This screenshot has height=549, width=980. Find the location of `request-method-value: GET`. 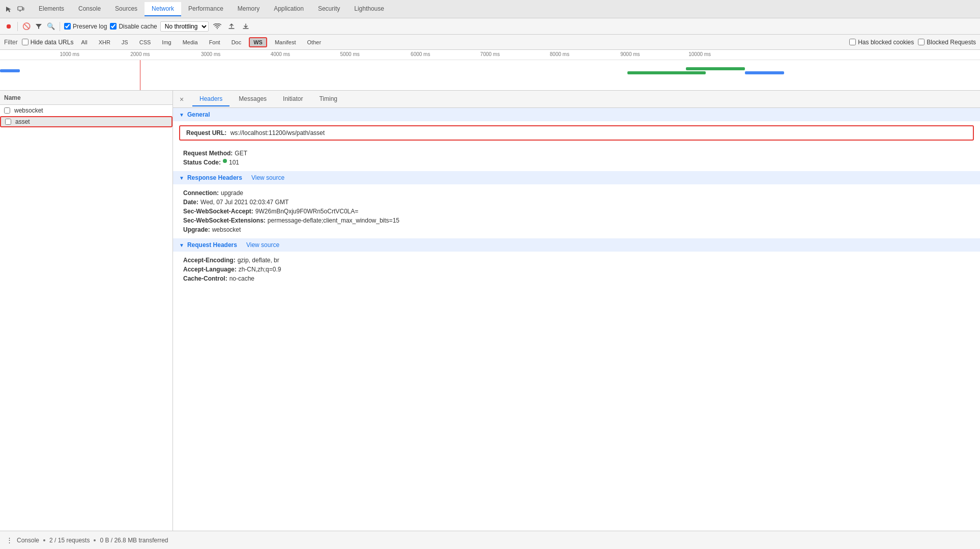

request-method-value: GET is located at coordinates (241, 153).